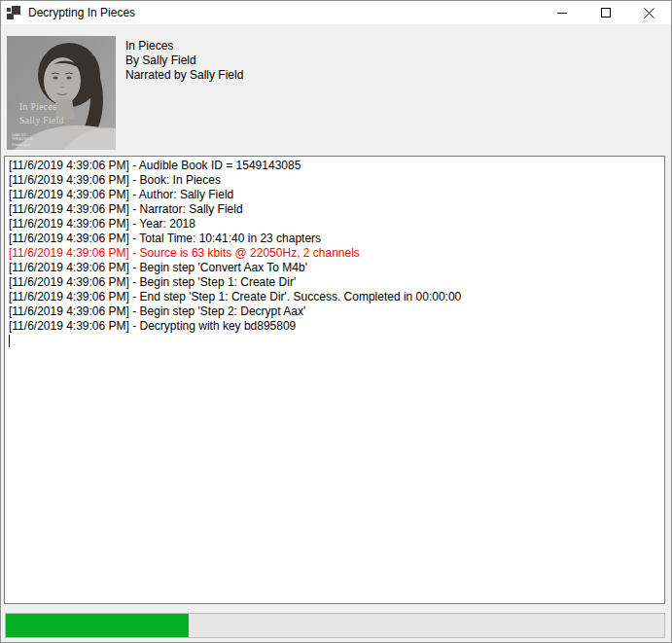 This screenshot has width=672, height=643. I want to click on close-button, so click(650, 13).